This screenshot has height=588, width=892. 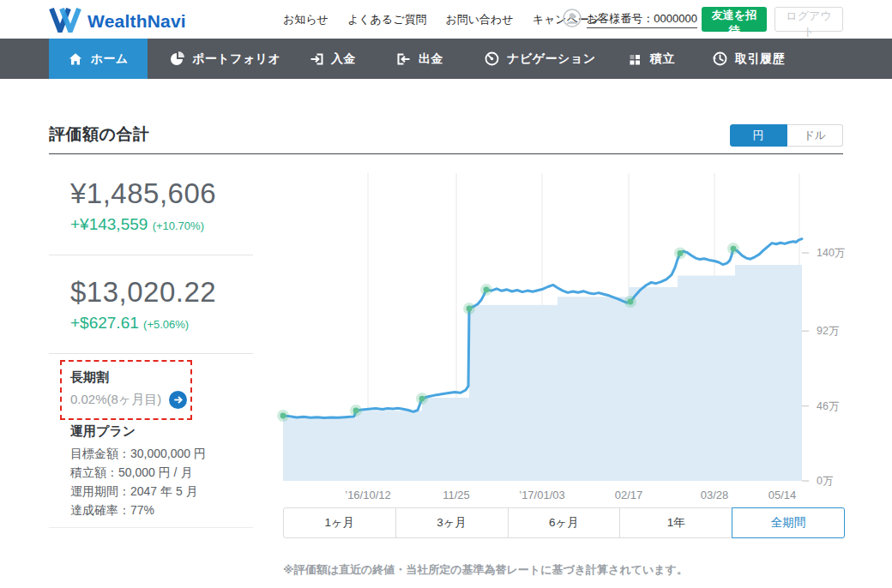 I want to click on main-nav: ホーム ポートフォリオ 入金, so click(x=446, y=58).